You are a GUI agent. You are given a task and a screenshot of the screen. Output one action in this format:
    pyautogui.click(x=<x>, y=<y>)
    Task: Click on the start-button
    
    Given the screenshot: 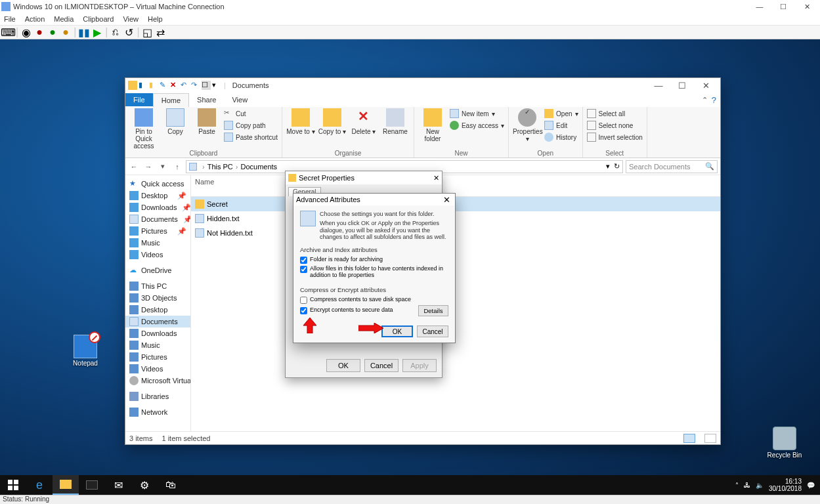 What is the action you would take?
    pyautogui.click(x=13, y=485)
    